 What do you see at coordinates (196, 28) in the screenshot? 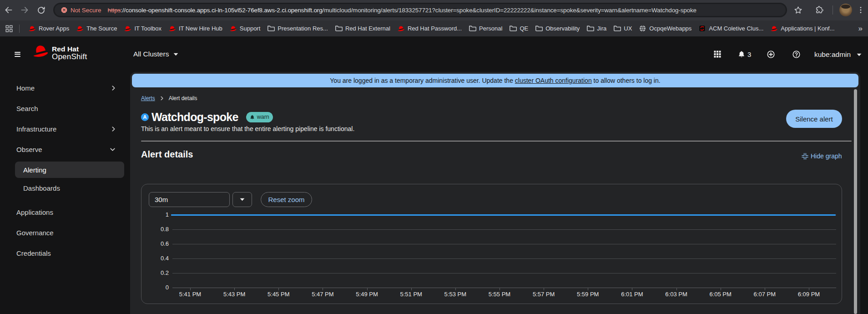
I see `bookmark-item: IT New Hire Hub` at bounding box center [196, 28].